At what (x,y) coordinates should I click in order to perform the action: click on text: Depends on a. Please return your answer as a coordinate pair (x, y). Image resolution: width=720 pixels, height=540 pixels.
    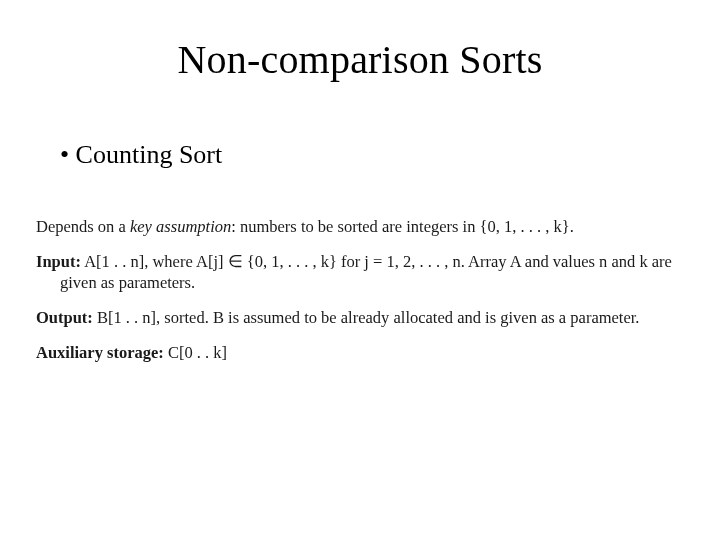
    Looking at the image, I should click on (83, 226).